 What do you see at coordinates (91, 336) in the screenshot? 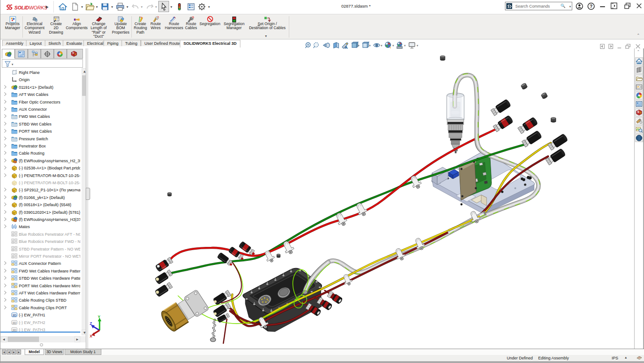
I see `svg-text: X` at bounding box center [91, 336].